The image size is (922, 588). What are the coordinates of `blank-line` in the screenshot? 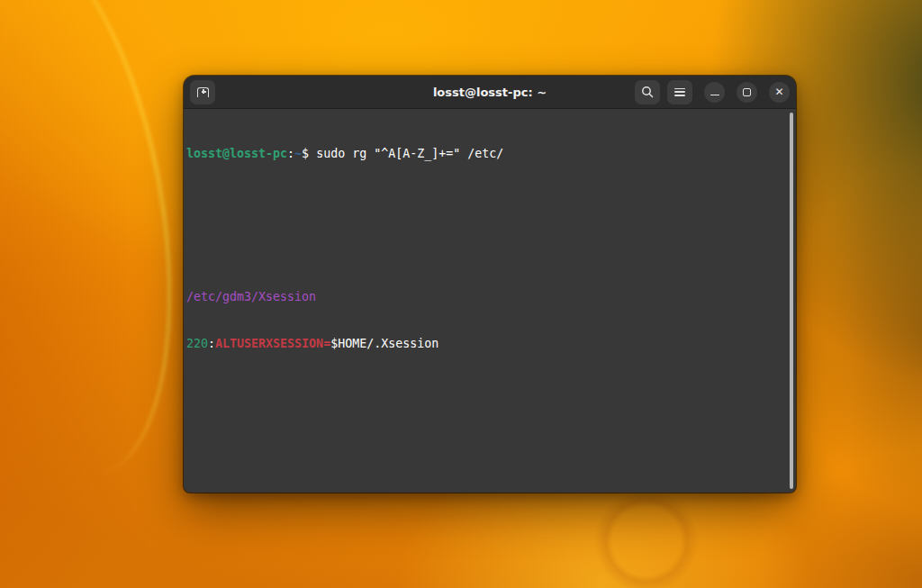 It's located at (484, 392).